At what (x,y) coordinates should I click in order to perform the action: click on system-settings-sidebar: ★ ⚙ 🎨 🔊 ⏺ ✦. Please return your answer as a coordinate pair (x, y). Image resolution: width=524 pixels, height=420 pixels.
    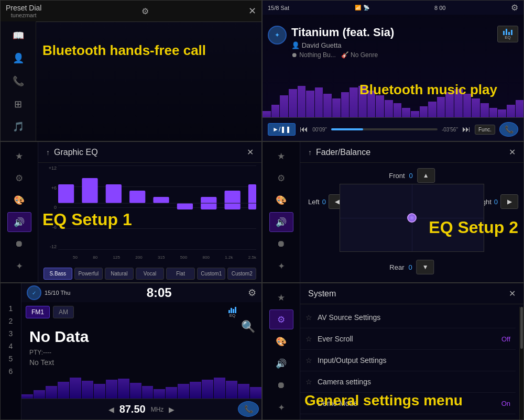
    Looking at the image, I should click on (281, 351).